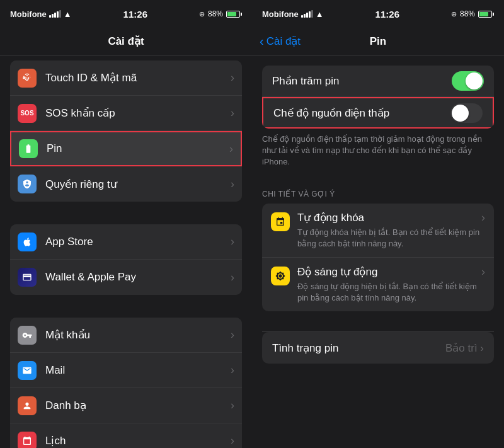 The height and width of the screenshot is (448, 504). What do you see at coordinates (126, 184) in the screenshot?
I see `settings-item-privacy: Quyền riêng tư ›` at bounding box center [126, 184].